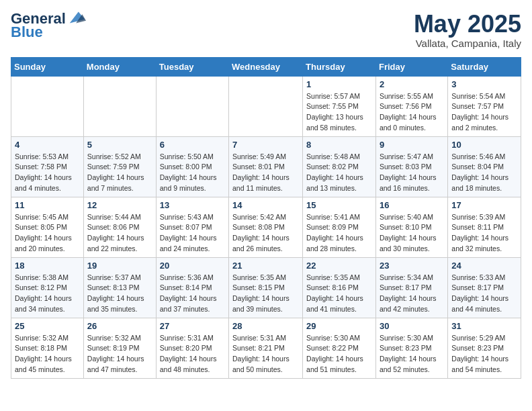  What do you see at coordinates (412, 145) in the screenshot?
I see `day-number: 9` at bounding box center [412, 145].